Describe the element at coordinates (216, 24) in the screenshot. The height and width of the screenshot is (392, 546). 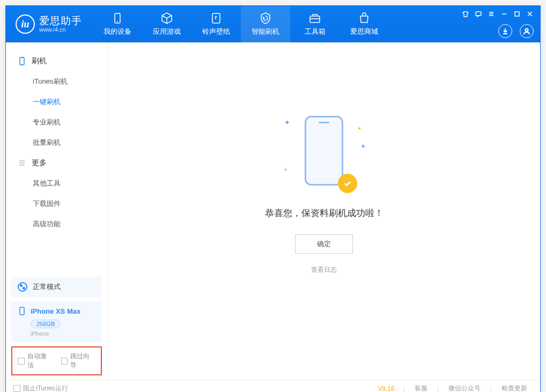
I see `tab-ringtones: 铃声壁纸` at that location.